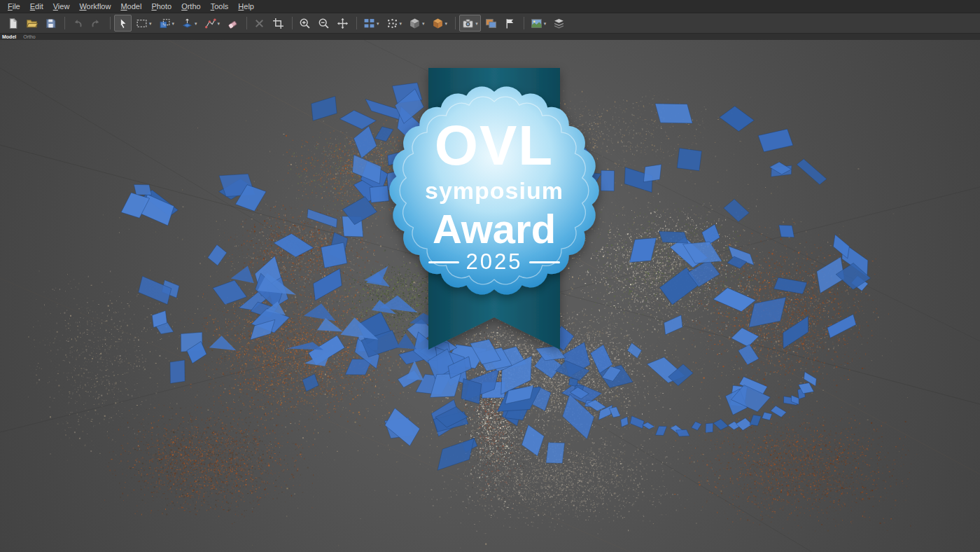 The height and width of the screenshot is (552, 980). I want to click on crop-selection-icon, so click(279, 24).